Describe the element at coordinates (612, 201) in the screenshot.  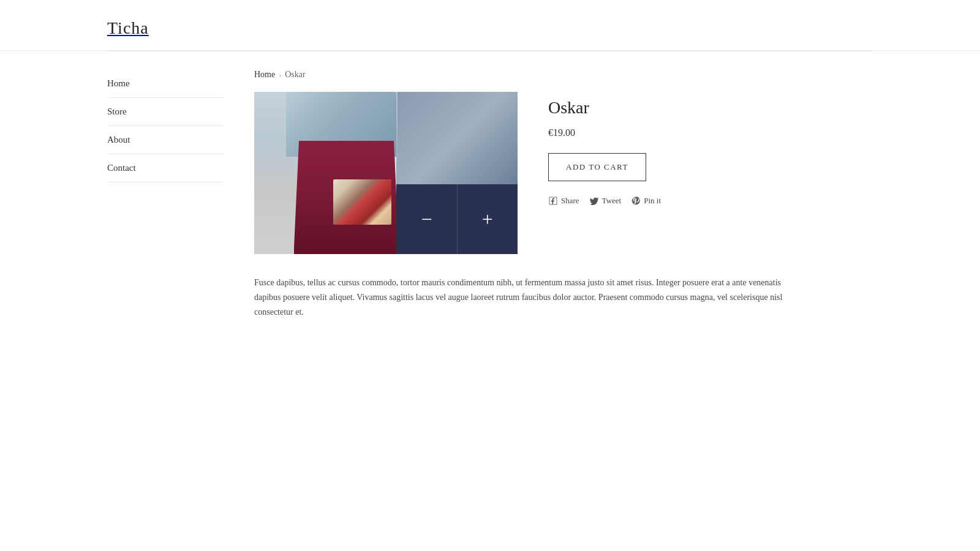
I see `twitter-tweet-label: Tweet` at that location.